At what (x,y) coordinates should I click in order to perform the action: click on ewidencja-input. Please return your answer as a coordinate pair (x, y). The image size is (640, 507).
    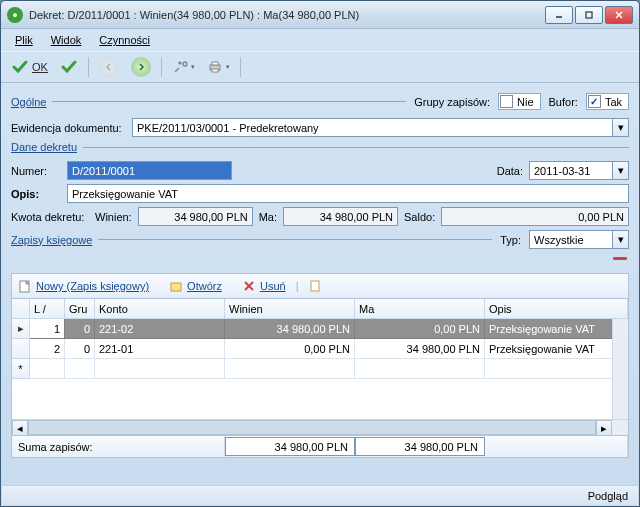
    Looking at the image, I should click on (372, 128).